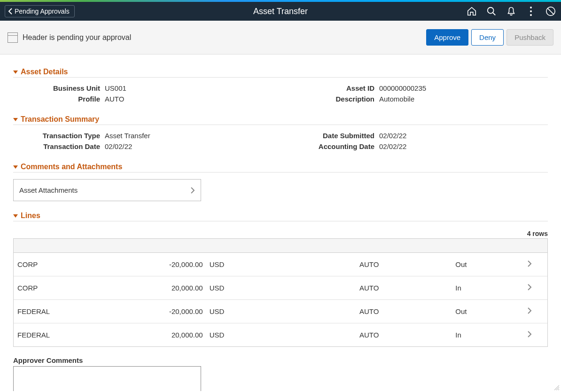  I want to click on field-value: 000000000235, so click(403, 88).